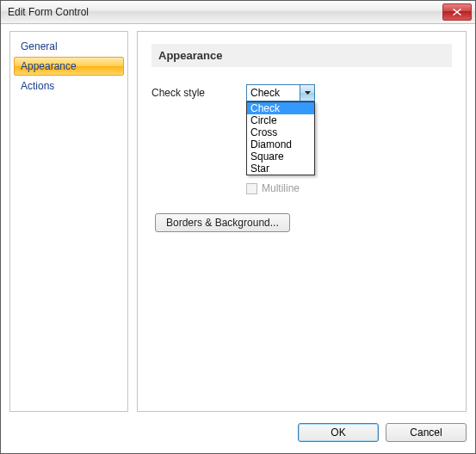  What do you see at coordinates (238, 436) in the screenshot?
I see `dialog-footer: OK Cancel` at bounding box center [238, 436].